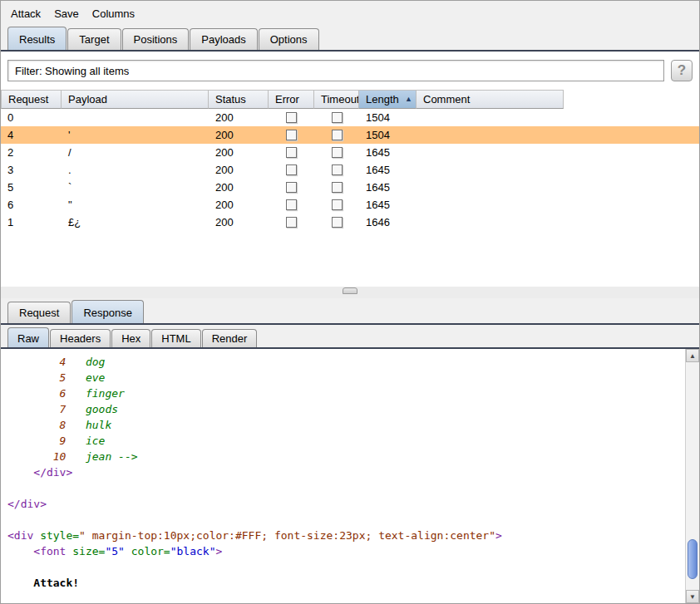  What do you see at coordinates (350, 188) in the screenshot?
I see `table-row: 5`2001645` at bounding box center [350, 188].